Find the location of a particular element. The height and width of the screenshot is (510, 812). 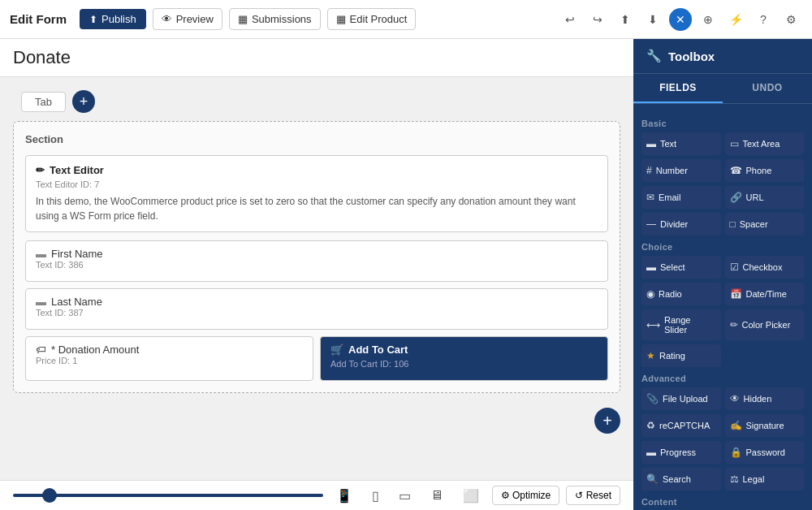

basic-grid: ▬Text ▭Text Area #Number ☎Phone ✉Email 🔗… is located at coordinates (723, 184).